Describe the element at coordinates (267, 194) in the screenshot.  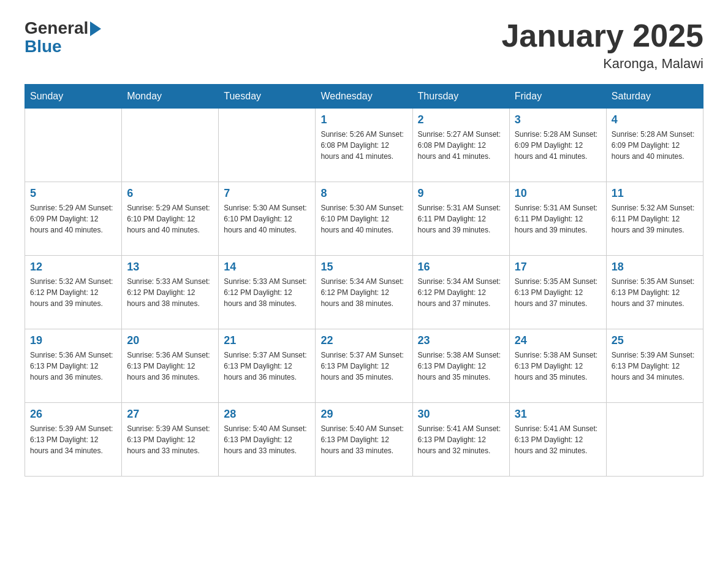
I see `day-number: 7` at that location.